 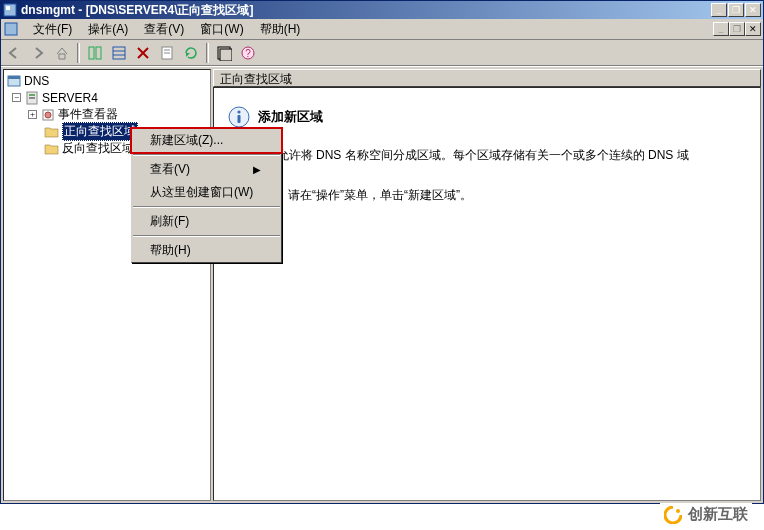 I want to click on titlebar: dnsmgmt - [DNS\SERVER4\正向查找区域] _ ❐ ✕, so click(x=382, y=10).